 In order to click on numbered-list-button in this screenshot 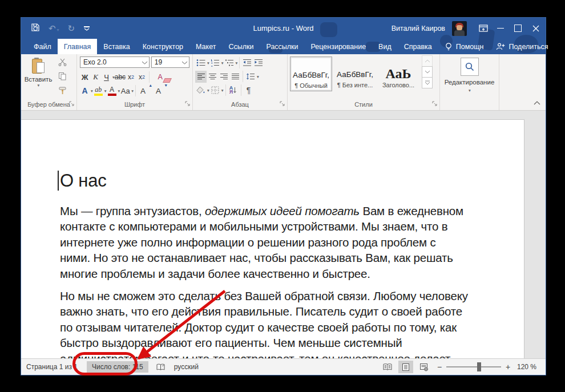, I will do `click(215, 63)`.